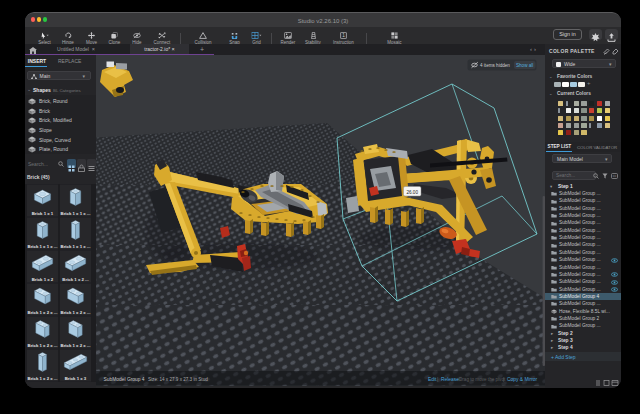 Image resolution: width=640 pixels, height=414 pixels. What do you see at coordinates (43, 280) in the screenshot?
I see `svg-text: Brick 1 x 2` at bounding box center [43, 280].